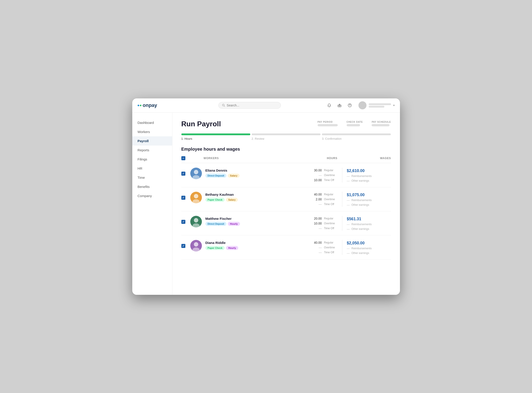  Describe the element at coordinates (328, 125) in the screenshot. I see `pay-period-value` at that location.